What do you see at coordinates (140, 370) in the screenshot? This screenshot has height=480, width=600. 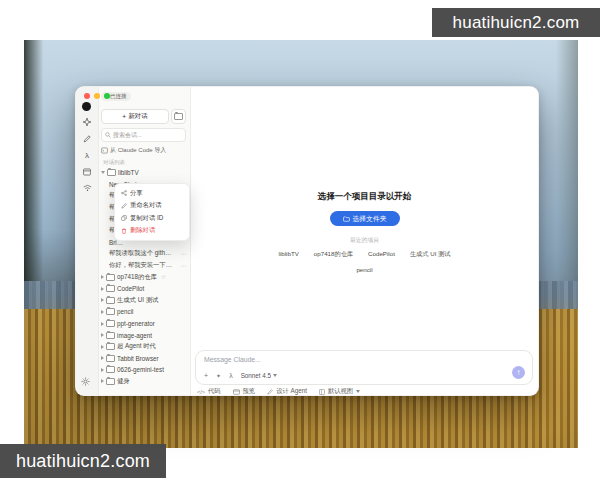 I see `folder-label: 0626-gemini-test` at bounding box center [140, 370].